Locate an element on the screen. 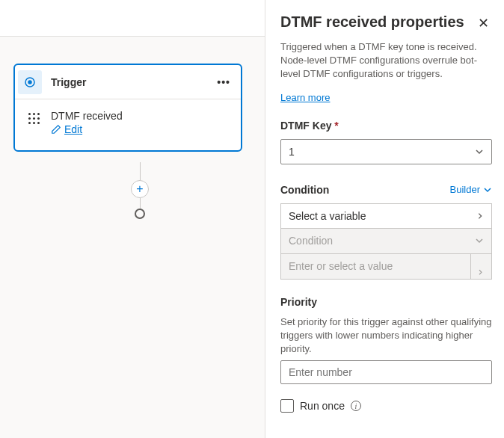 The width and height of the screenshot is (504, 438). trigger-header: Trigger ••• is located at coordinates (128, 82).